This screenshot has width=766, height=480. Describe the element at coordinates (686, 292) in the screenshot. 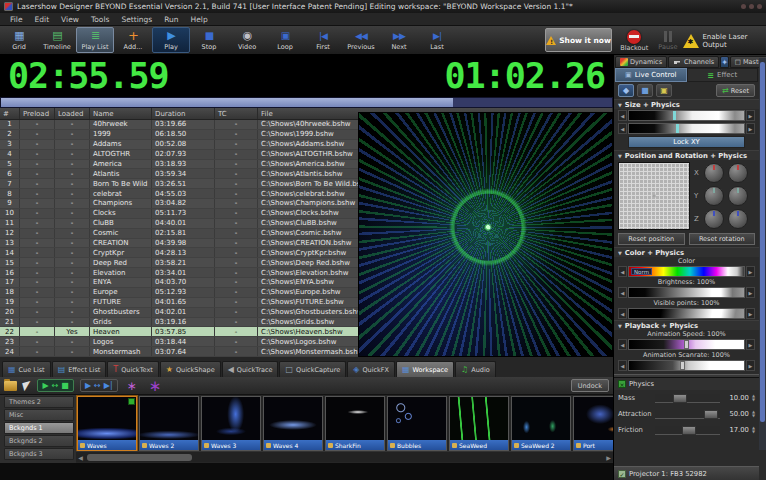

I see `brightness-slider: ◀ ▶` at that location.